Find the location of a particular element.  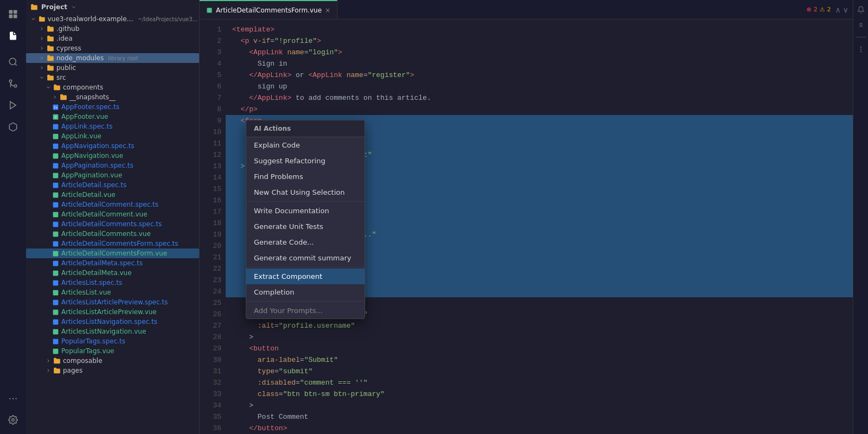

tree-item: AppNavigation.spec.ts is located at coordinates (113, 146).